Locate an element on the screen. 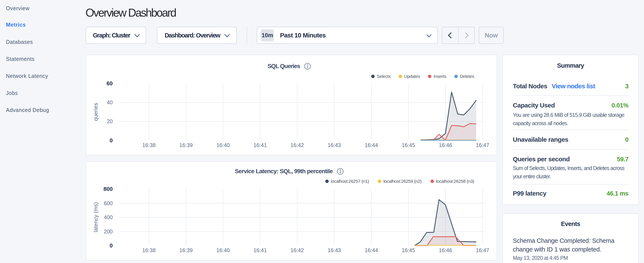 The image size is (644, 263). svg-text: 60 is located at coordinates (110, 84).